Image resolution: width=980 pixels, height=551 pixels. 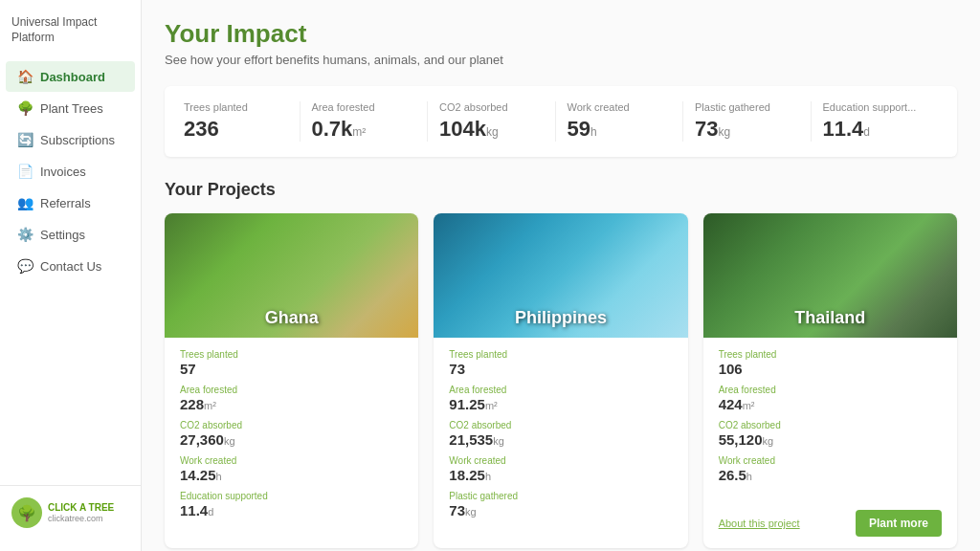 I want to click on invoices-icon: 📄, so click(x=25, y=171).